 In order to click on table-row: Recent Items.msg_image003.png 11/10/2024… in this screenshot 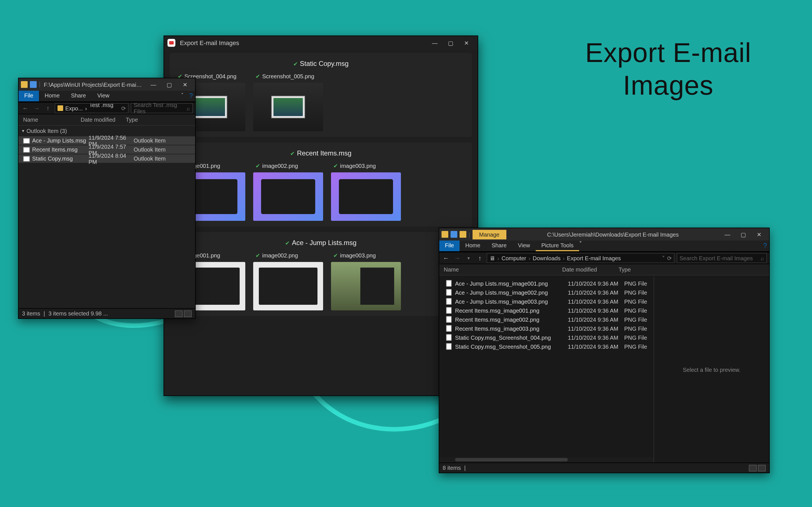, I will do `click(546, 329)`.